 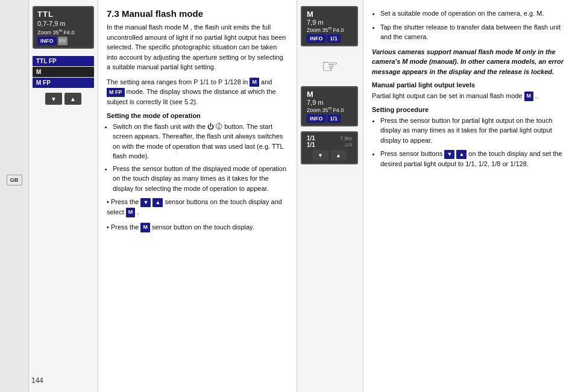 What do you see at coordinates (329, 22) in the screenshot?
I see `top-display-distance: 7,9 m` at bounding box center [329, 22].